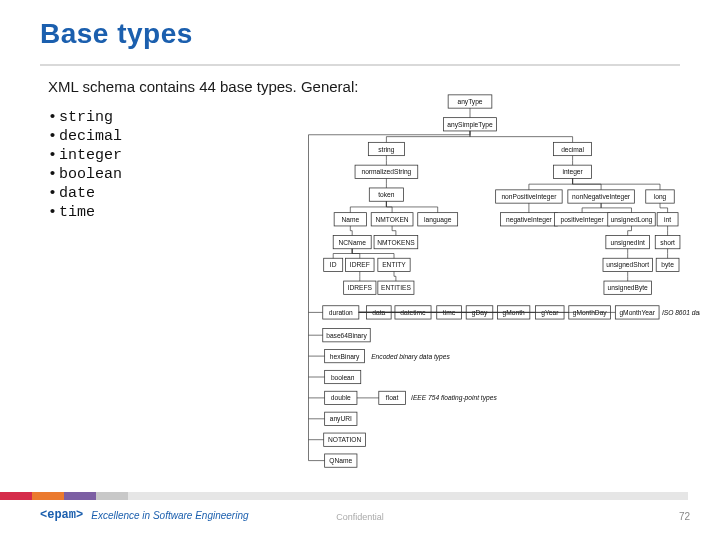 Image resolution: width=720 pixels, height=540 pixels. What do you see at coordinates (360, 29) in the screenshot?
I see `slide-title-area: Base types` at bounding box center [360, 29].